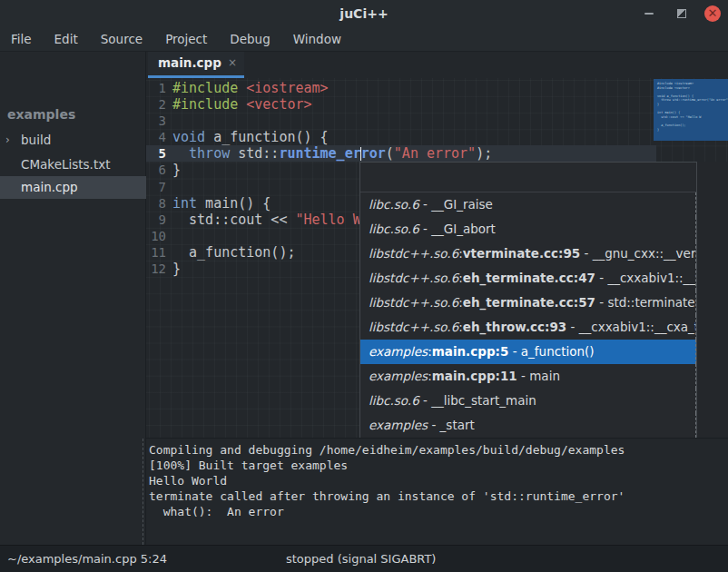 The width and height of the screenshot is (728, 572). Describe the element at coordinates (156, 220) in the screenshot. I see `line-number: 9` at that location.